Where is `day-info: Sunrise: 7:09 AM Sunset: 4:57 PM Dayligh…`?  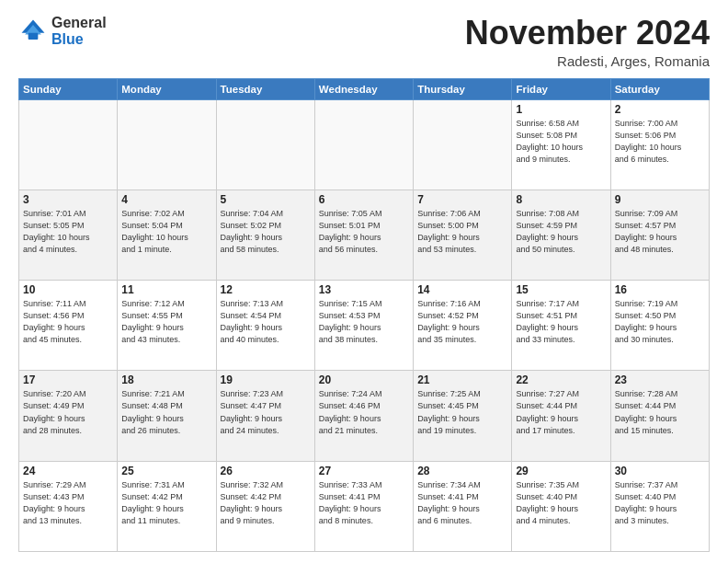 day-info: Sunrise: 7:09 AM Sunset: 4:57 PM Dayligh… is located at coordinates (660, 232).